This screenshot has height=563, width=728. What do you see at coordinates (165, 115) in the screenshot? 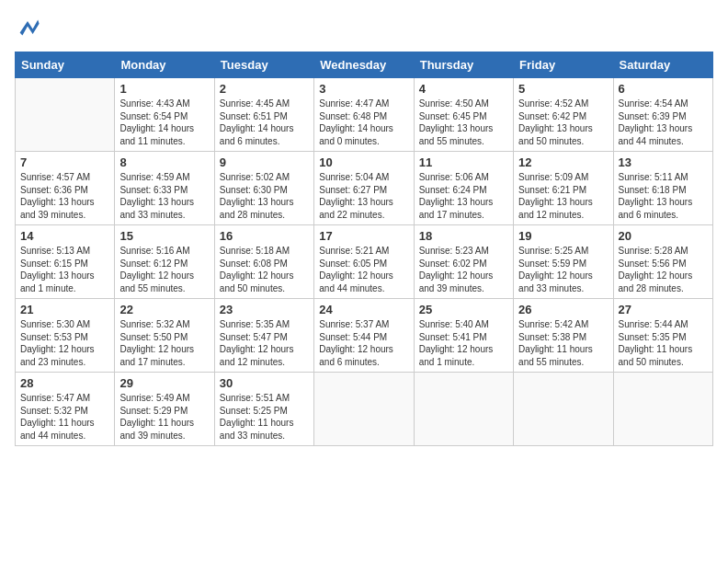
I see `calendar-cell: 1Sunrise: 4:43 AMSunset: 6:54 PMDaylight…` at bounding box center [165, 115].